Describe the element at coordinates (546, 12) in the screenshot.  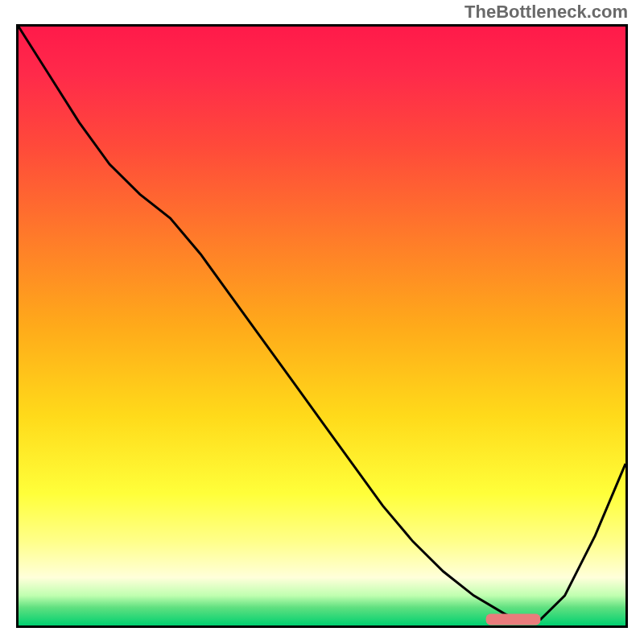
I see `watermark-text: TheBottleneck.com` at that location.